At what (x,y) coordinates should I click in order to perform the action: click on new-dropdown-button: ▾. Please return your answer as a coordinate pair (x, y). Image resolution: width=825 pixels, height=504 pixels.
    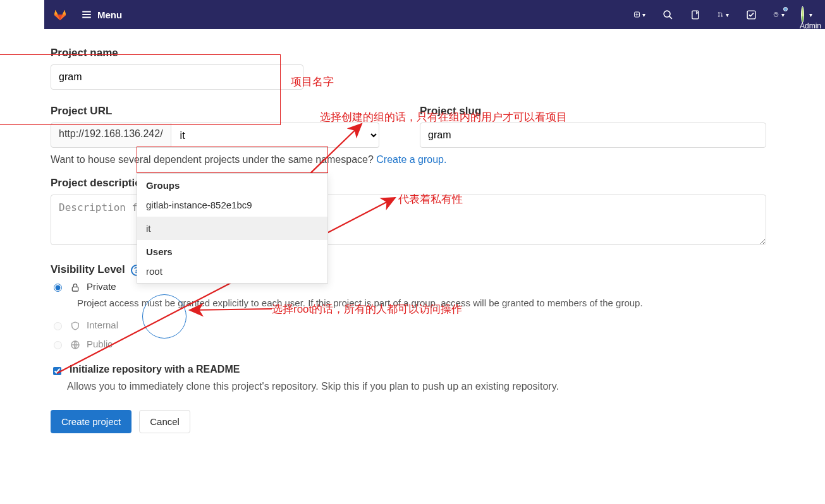
    Looking at the image, I should click on (640, 15).